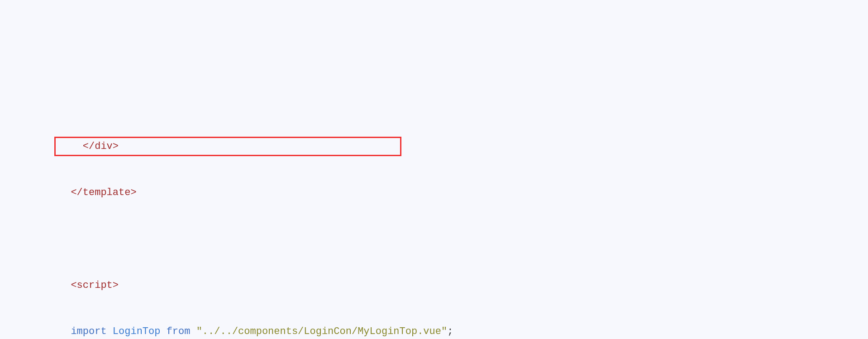  I want to click on code-line-import: import LoginTop from "../../components/L…, so click(463, 331).